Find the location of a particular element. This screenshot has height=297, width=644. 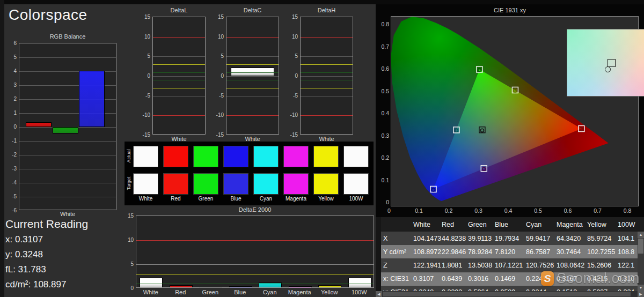

cie-ytick: 0.8 is located at coordinates (383, 24).